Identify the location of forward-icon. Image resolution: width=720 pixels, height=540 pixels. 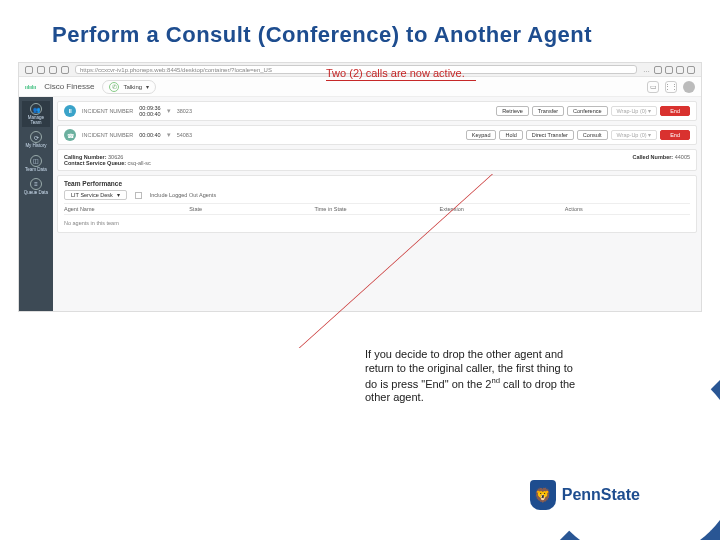
(41, 70).